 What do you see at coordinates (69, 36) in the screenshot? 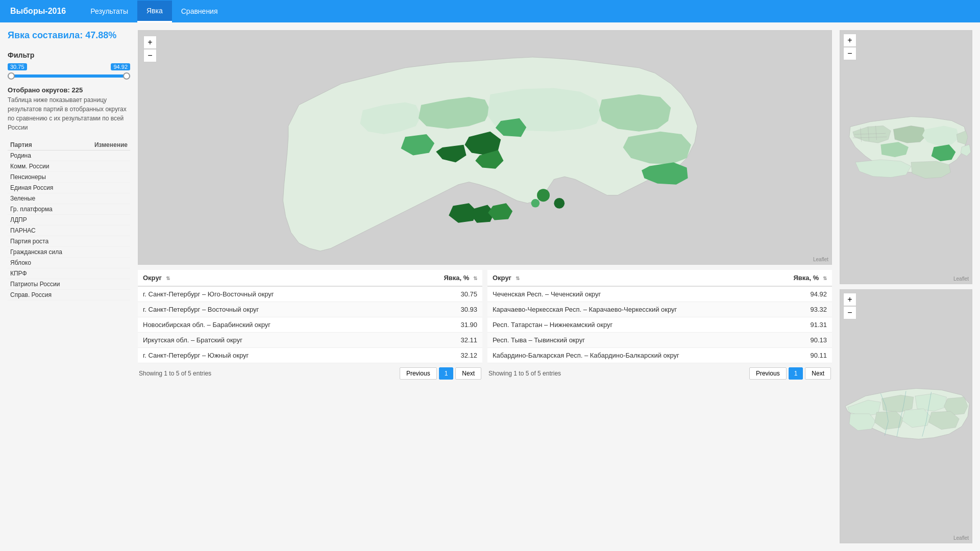
I see `turnout-title: Явка составила: 47.88%` at bounding box center [69, 36].